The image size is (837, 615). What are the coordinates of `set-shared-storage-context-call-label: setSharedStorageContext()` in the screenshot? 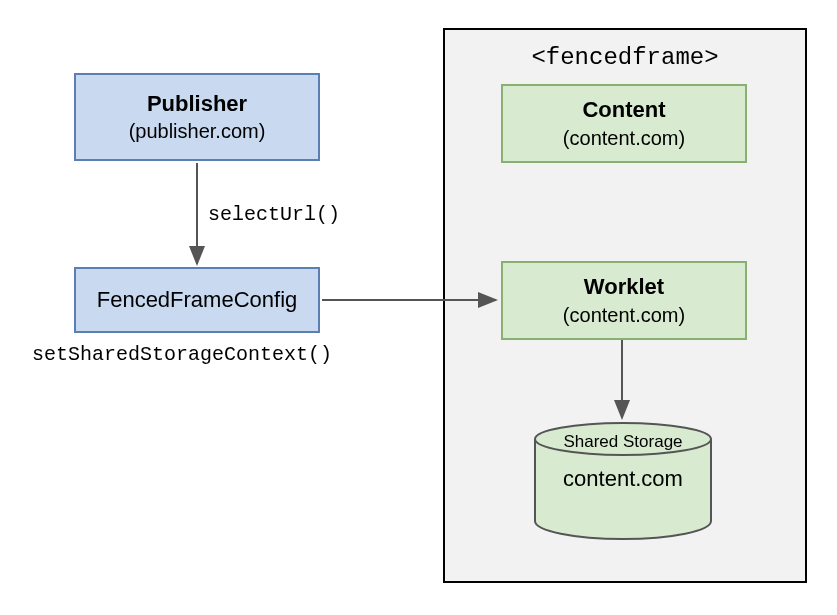 It's located at (182, 354).